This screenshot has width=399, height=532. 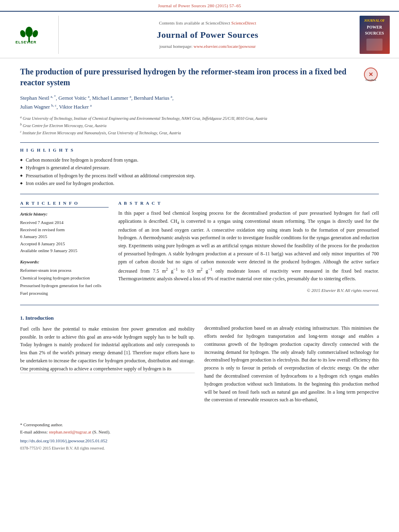 What do you see at coordinates (64, 244) in the screenshot?
I see `history-accepted: Accepted 8 January 2015` at bounding box center [64, 244].